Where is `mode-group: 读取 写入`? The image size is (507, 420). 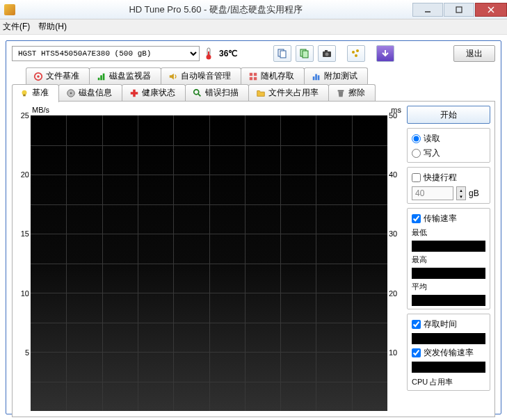
mode-group: 读取 写入 is located at coordinates (449, 145).